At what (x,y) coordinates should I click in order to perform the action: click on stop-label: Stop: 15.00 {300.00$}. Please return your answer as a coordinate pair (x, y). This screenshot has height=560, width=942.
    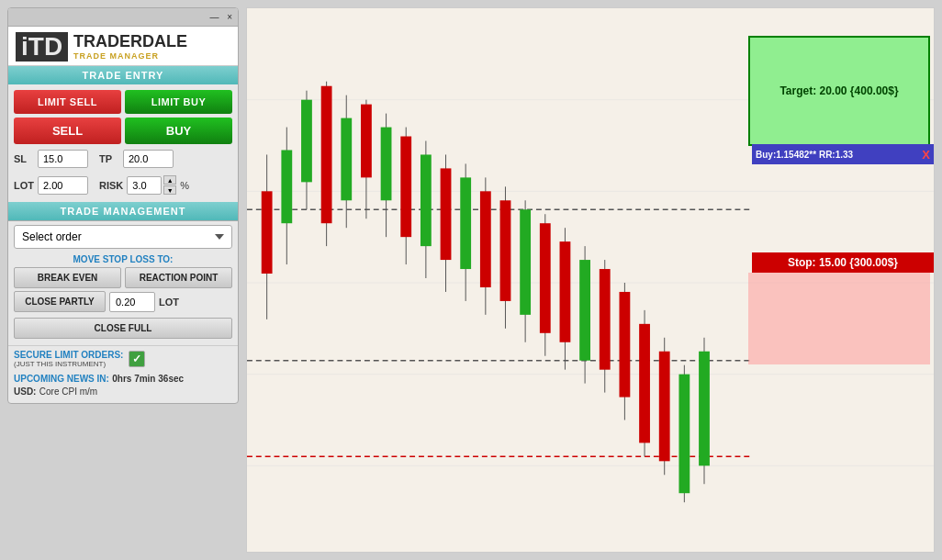
    Looking at the image, I should click on (843, 263).